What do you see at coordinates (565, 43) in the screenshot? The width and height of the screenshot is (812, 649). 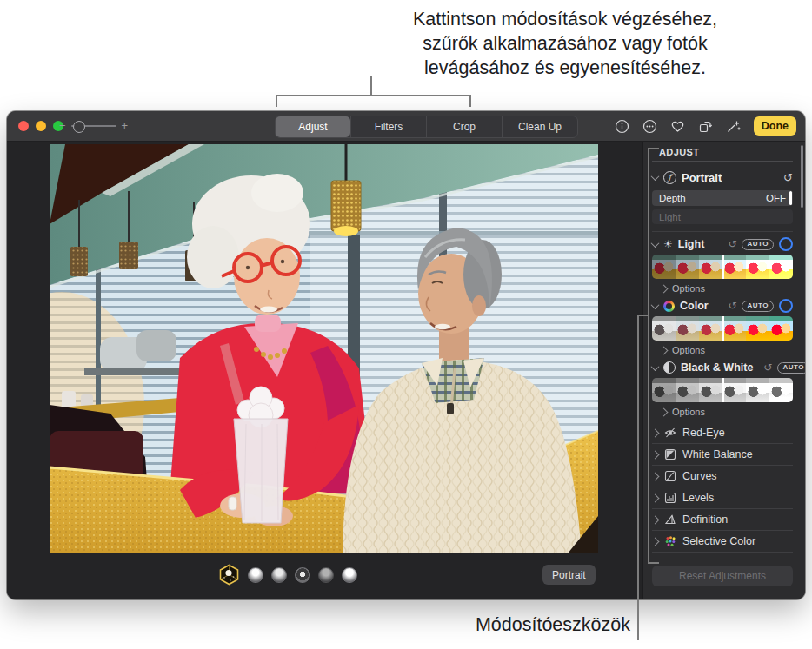 I see `callout-line-2: szűrők alkalmazásához vagy fotók` at bounding box center [565, 43].